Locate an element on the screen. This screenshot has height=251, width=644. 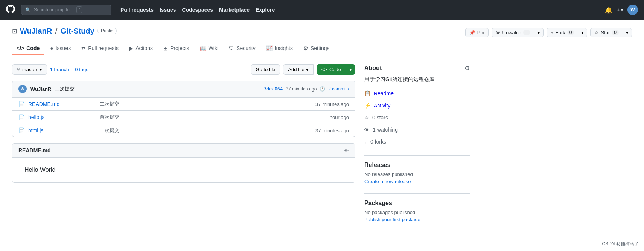
actions-icon: ▶ is located at coordinates (131, 48).